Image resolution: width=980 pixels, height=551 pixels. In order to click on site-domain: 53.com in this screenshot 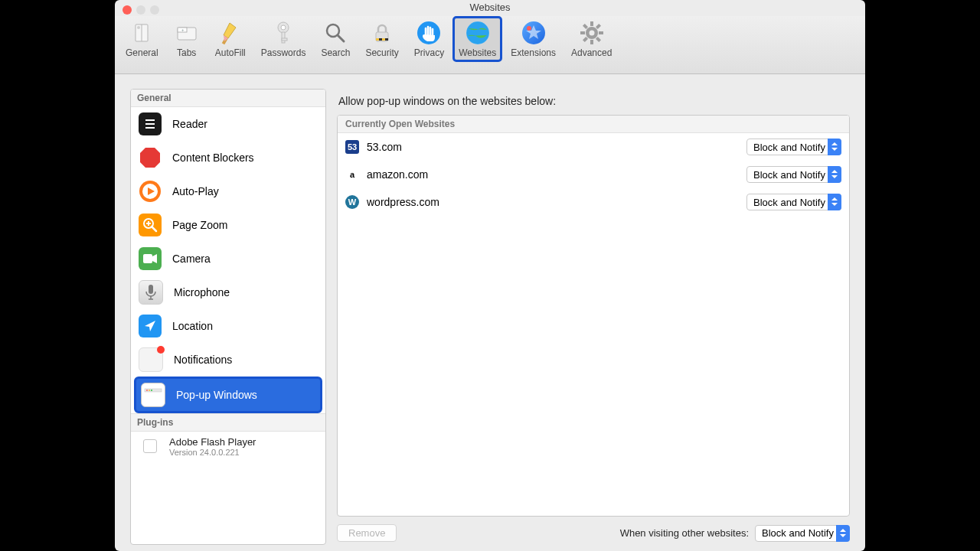, I will do `click(557, 147)`.